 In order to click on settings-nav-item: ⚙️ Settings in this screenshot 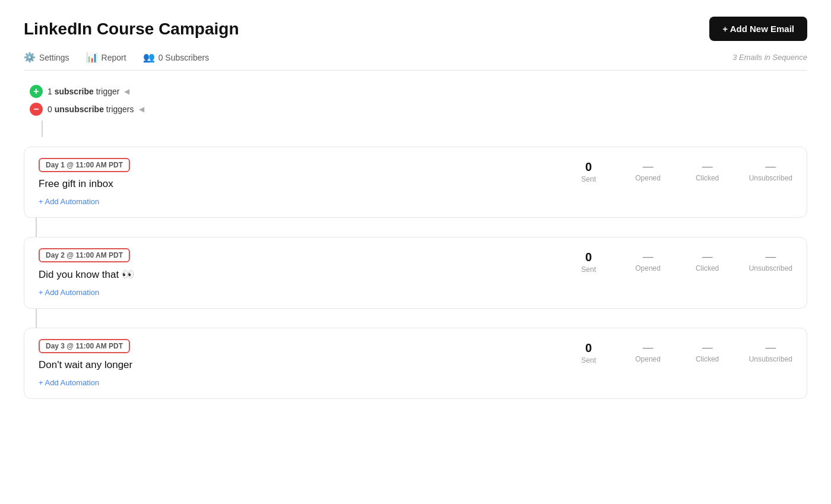, I will do `click(46, 57)`.